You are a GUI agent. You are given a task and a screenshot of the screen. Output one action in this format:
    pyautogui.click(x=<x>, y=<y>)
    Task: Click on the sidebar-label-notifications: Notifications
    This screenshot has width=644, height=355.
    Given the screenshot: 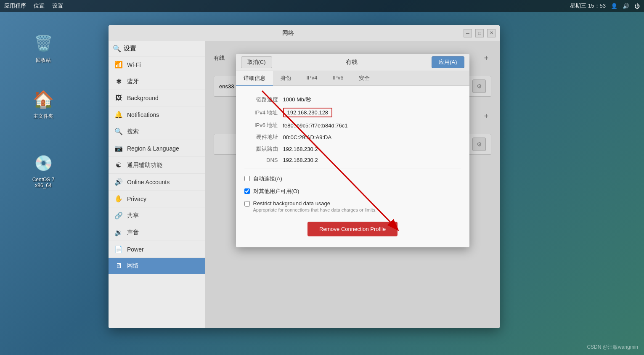 What is the action you would take?
    pyautogui.click(x=143, y=115)
    